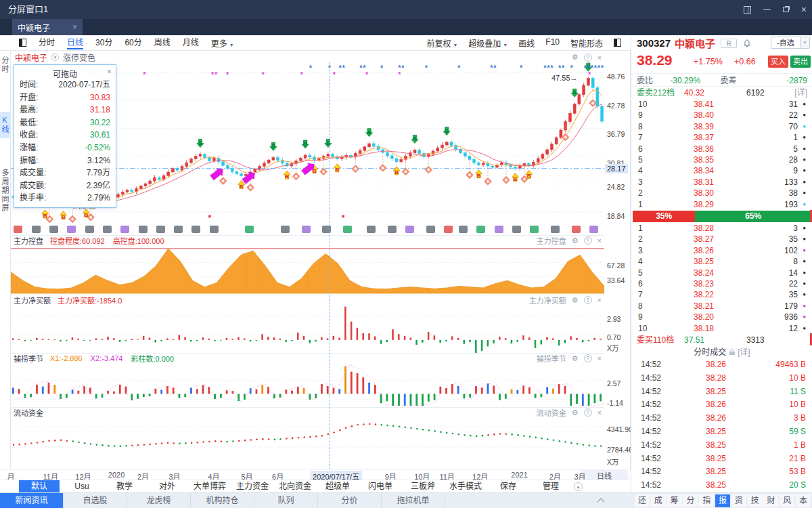  I want to click on ask-row: 538.3528●, so click(721, 160).